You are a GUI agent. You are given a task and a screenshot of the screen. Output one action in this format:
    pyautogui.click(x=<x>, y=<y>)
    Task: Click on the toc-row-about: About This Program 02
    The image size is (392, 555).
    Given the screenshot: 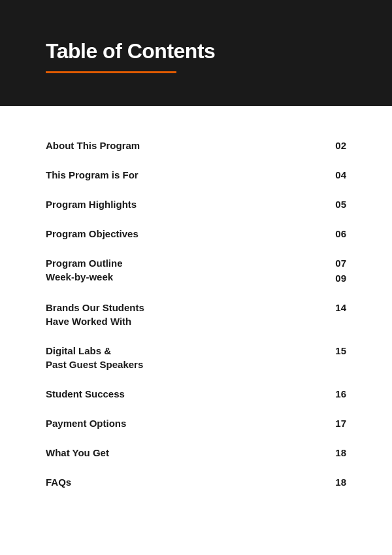 What is the action you would take?
    pyautogui.click(x=196, y=145)
    